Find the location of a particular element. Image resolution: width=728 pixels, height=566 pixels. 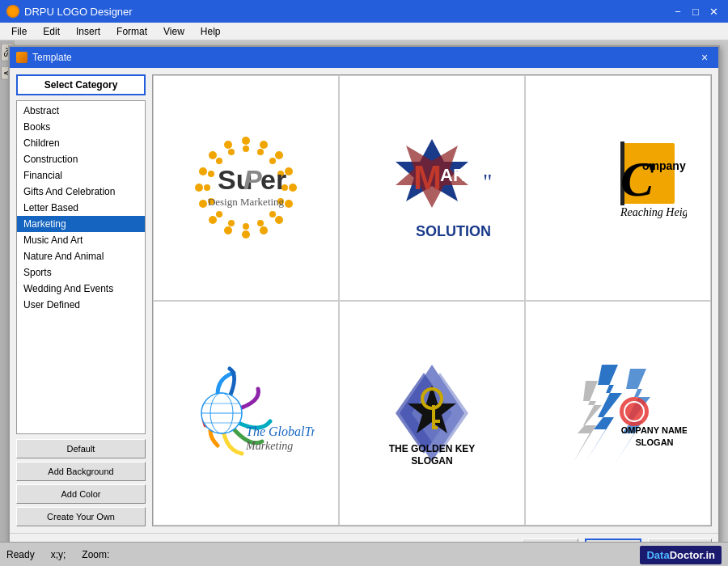

app-icon is located at coordinates (13, 11).